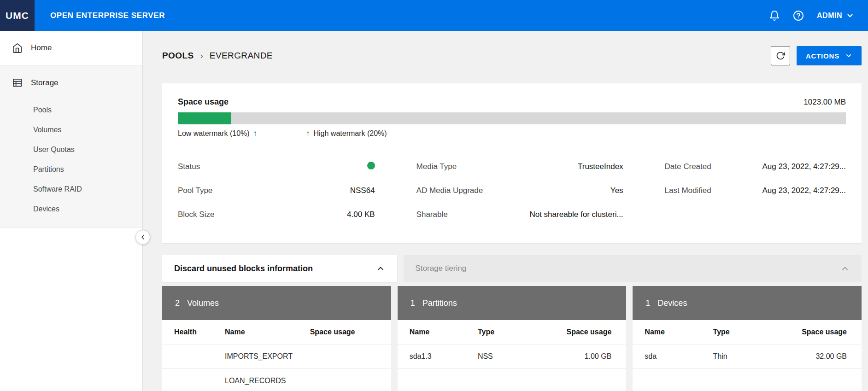 The image size is (868, 391). I want to click on table-row: IMPORTS_EXPORT, so click(276, 356).